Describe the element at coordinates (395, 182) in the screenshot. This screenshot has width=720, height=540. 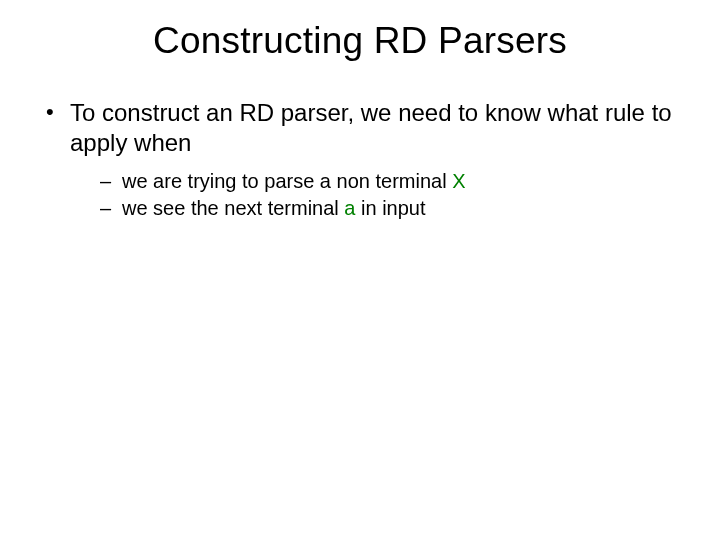
I see `sub-item: we are trying to parse a non terminal X` at that location.